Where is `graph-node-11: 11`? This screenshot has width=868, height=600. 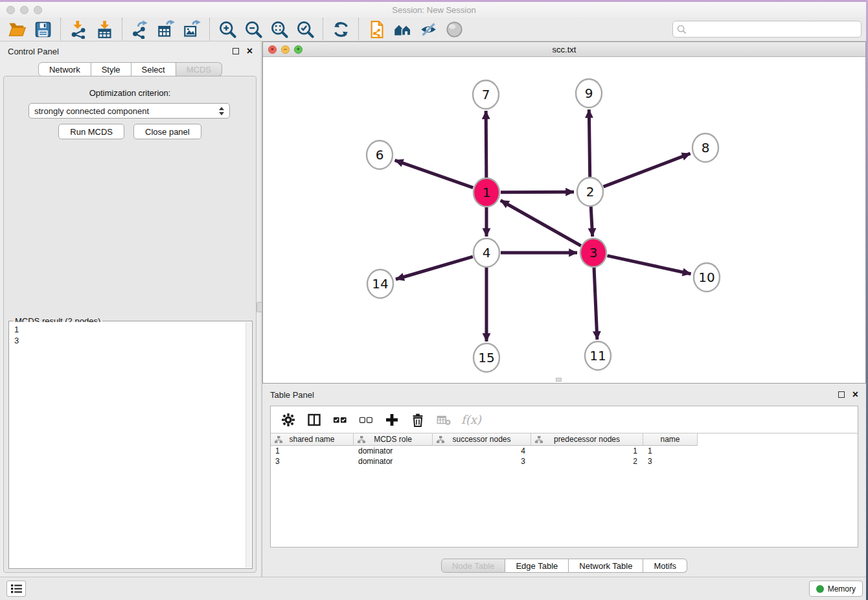 graph-node-11: 11 is located at coordinates (598, 356).